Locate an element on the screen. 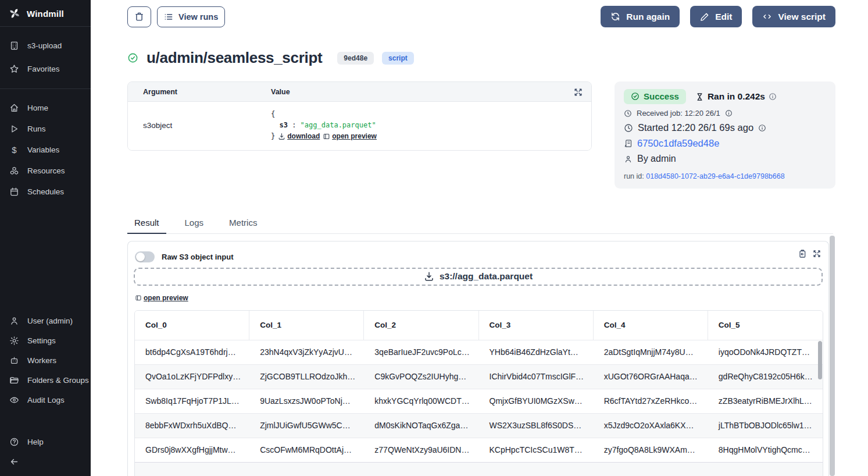  code-icon is located at coordinates (767, 16).